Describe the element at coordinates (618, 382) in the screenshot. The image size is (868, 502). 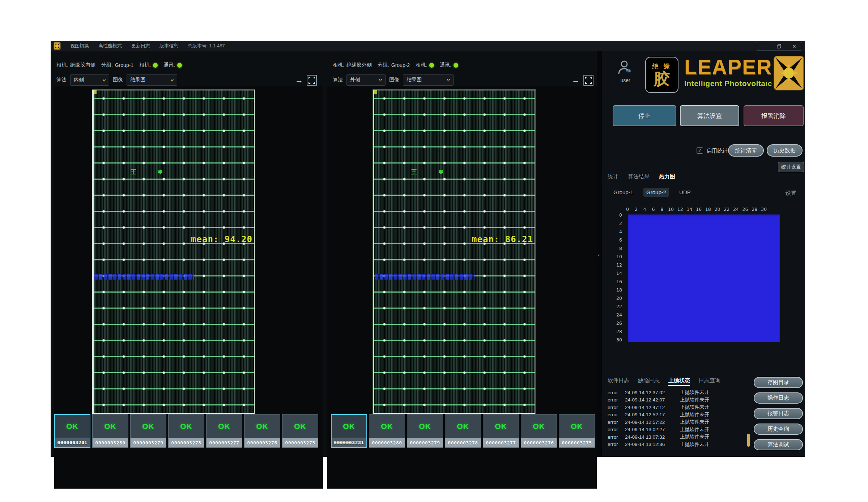
I see `log-tab: 软件日志` at that location.